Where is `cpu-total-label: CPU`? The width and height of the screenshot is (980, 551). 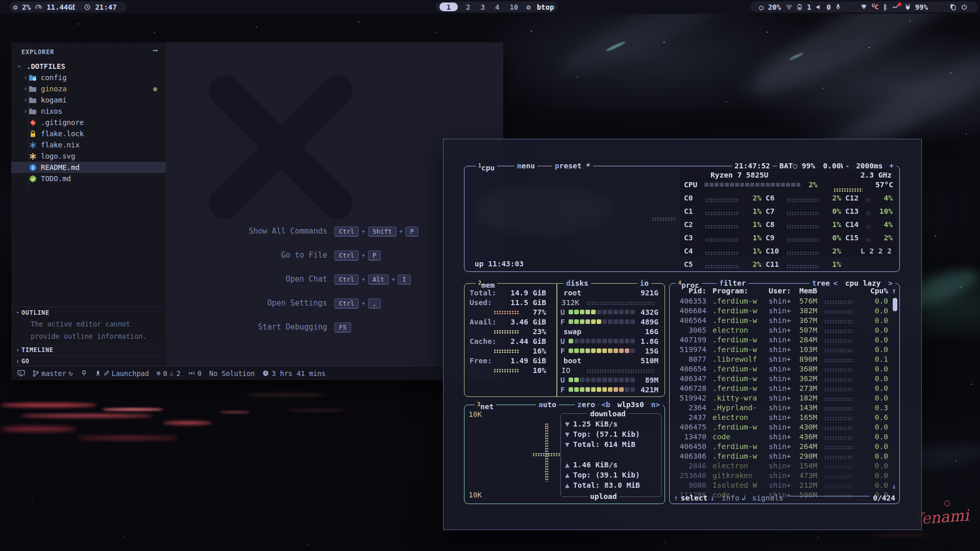
cpu-total-label: CPU is located at coordinates (691, 185).